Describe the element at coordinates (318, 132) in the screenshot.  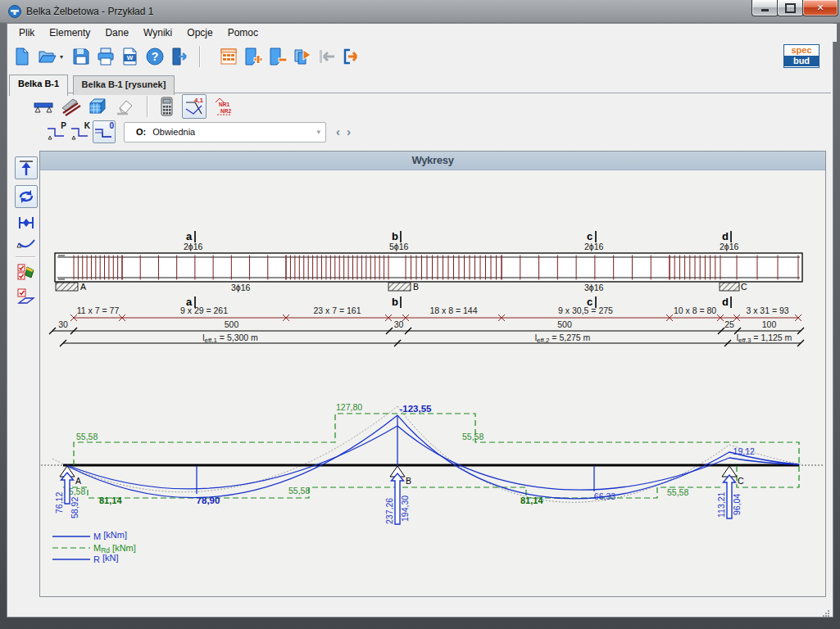
I see `combo-caret-icon: ▾` at that location.